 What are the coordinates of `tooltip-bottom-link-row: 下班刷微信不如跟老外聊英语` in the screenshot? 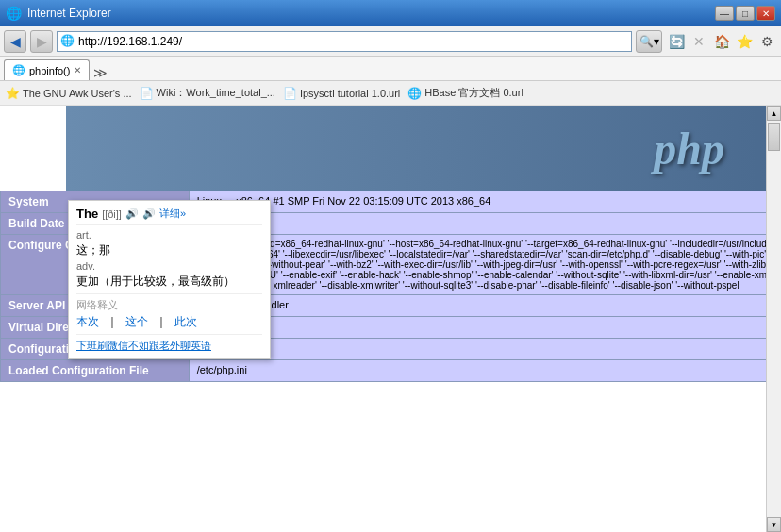 It's located at (170, 345).